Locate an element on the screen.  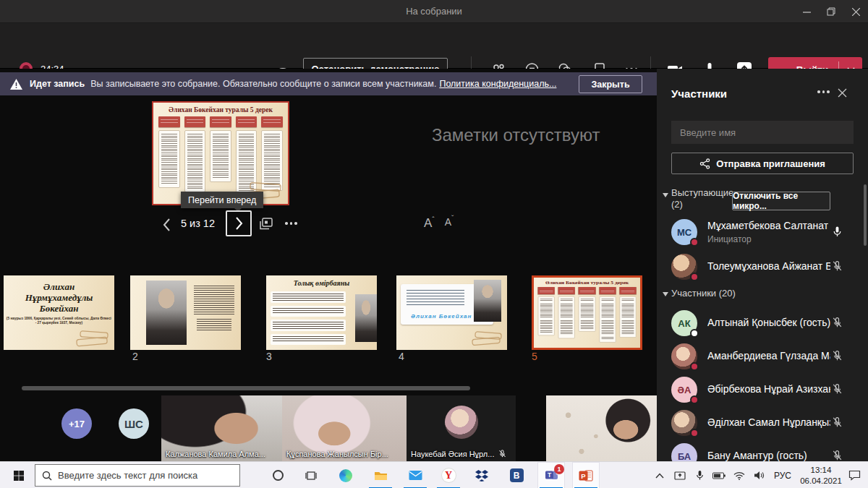
title-bar: На собрании is located at coordinates (434, 12).